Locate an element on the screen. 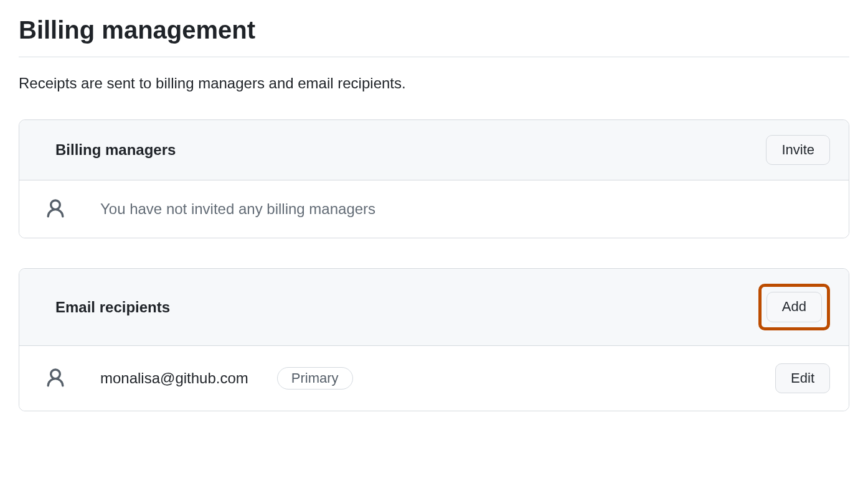 This screenshot has width=868, height=504. page-description: Receipts are sent to billing managers an… is located at coordinates (434, 83).